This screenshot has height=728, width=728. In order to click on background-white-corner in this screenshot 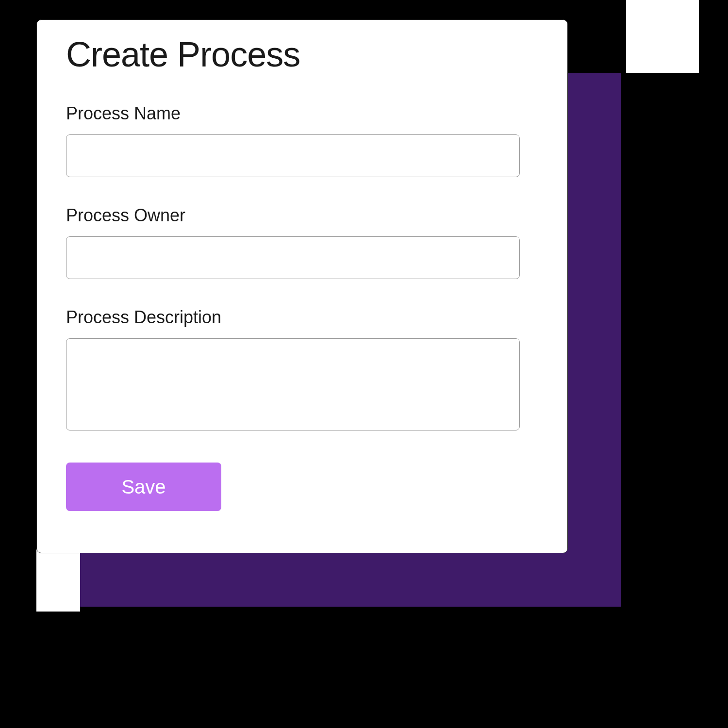, I will do `click(58, 580)`.